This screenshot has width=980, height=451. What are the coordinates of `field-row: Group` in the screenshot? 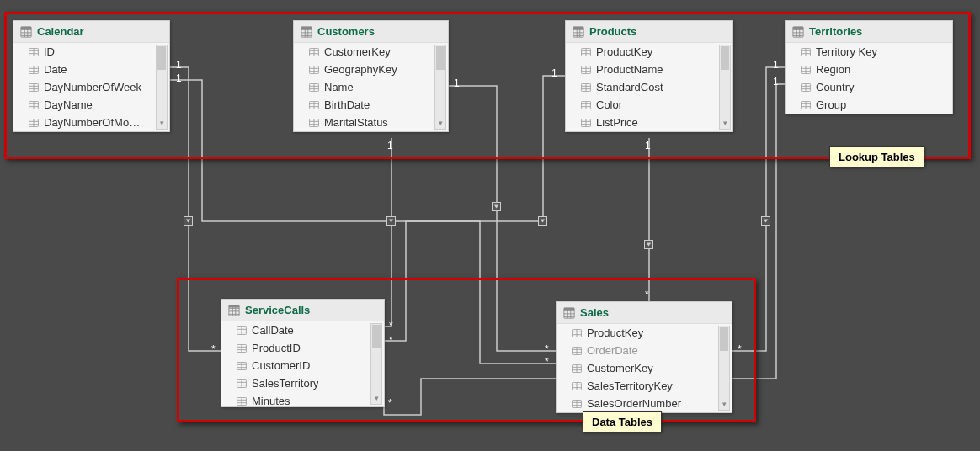 It's located at (869, 104).